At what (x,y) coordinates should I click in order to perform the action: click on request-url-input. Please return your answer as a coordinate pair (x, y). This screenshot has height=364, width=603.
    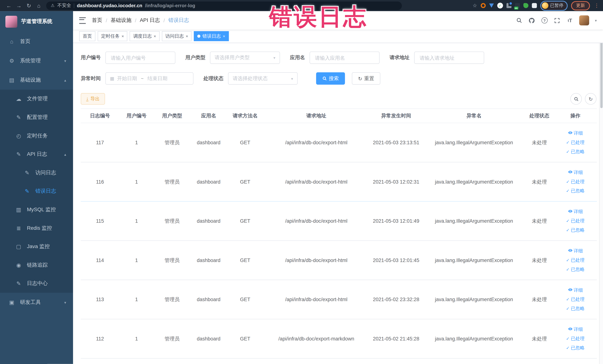
    Looking at the image, I should click on (449, 58).